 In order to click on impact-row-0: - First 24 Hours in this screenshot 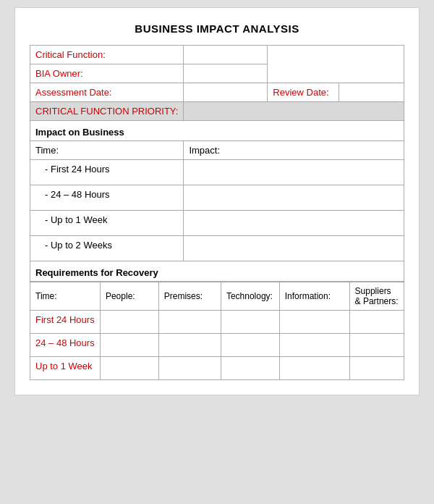, I will do `click(217, 172)`.